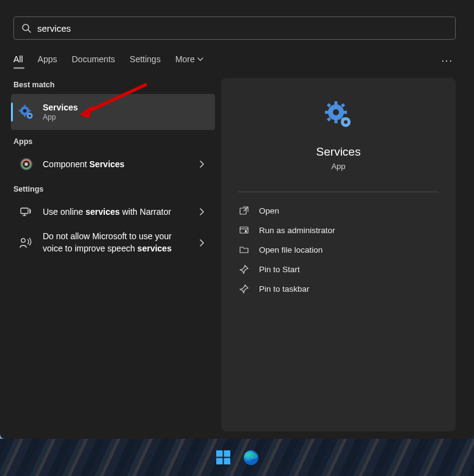  Describe the element at coordinates (125, 117) in the screenshot. I see `result-subtitle: App` at that location.